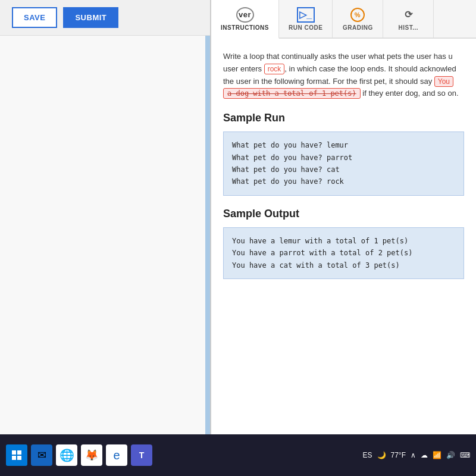 This screenshot has height=476, width=476. What do you see at coordinates (17, 455) in the screenshot?
I see `start-button` at bounding box center [17, 455].